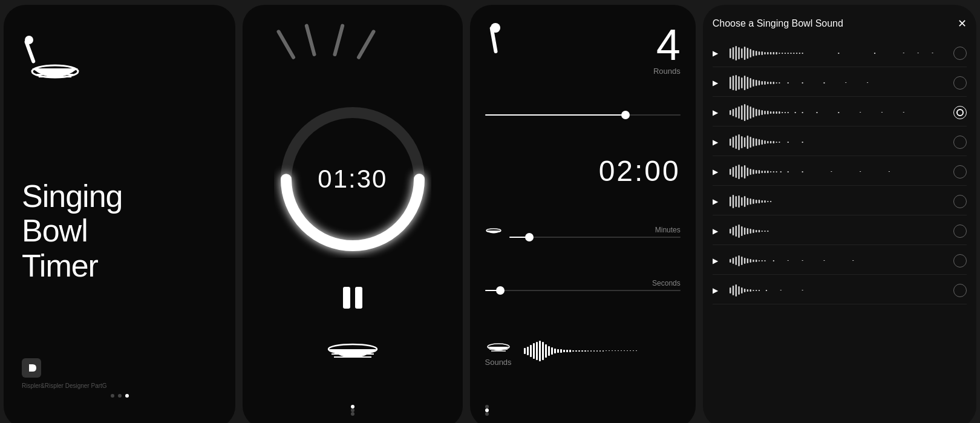 The width and height of the screenshot is (980, 423). I want to click on pause-button, so click(353, 298).